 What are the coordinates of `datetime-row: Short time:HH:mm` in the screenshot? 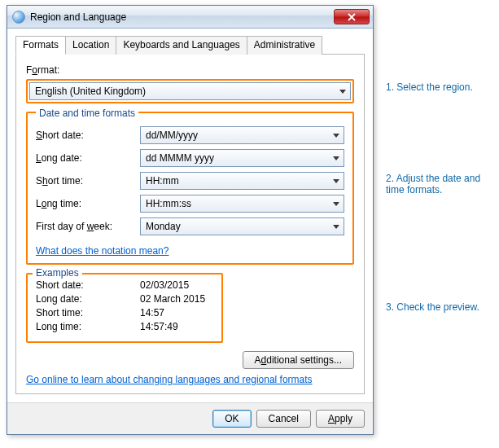 It's located at (190, 181).